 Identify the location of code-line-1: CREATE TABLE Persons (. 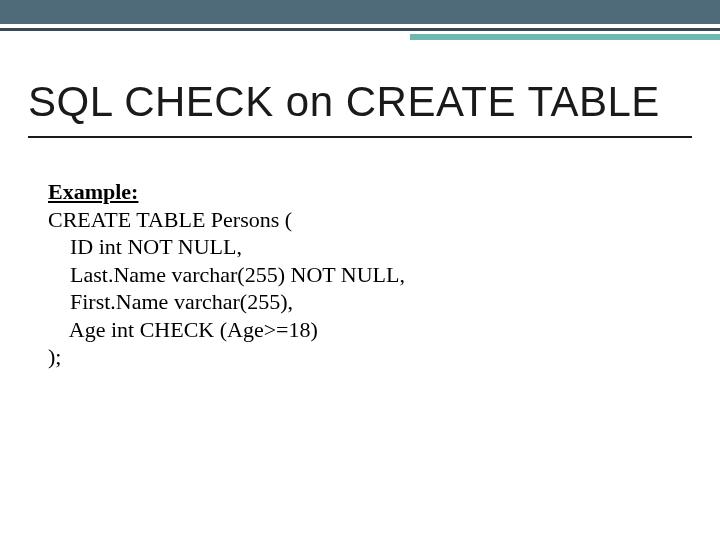
(360, 220).